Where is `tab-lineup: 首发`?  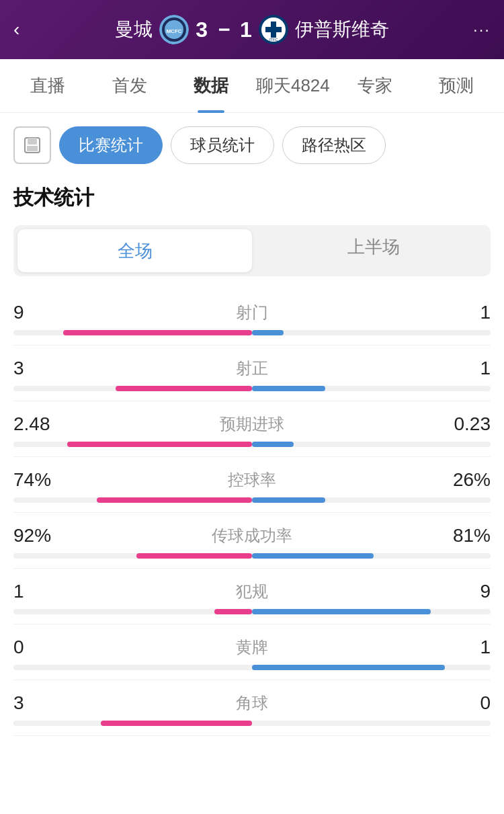
tab-lineup: 首发 is located at coordinates (130, 86).